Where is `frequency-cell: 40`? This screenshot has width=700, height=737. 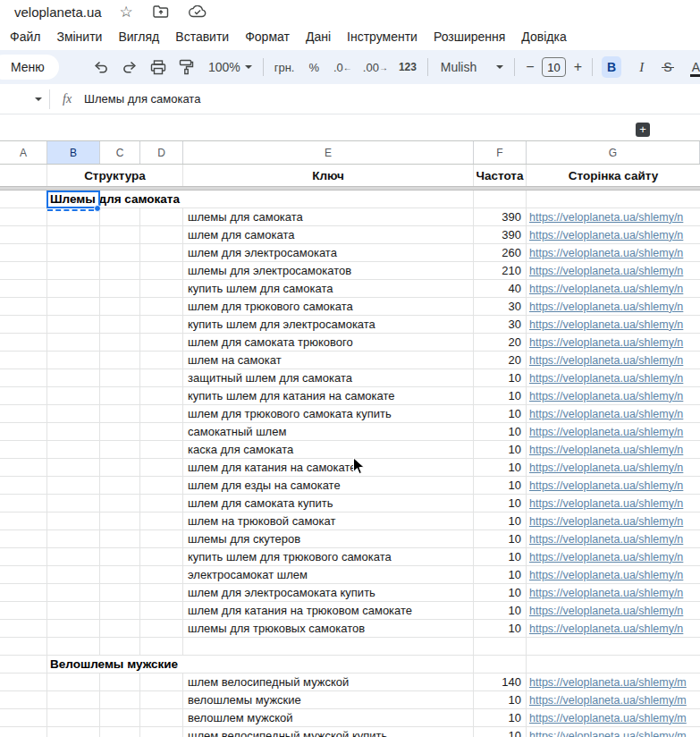
frequency-cell: 40 is located at coordinates (497, 288).